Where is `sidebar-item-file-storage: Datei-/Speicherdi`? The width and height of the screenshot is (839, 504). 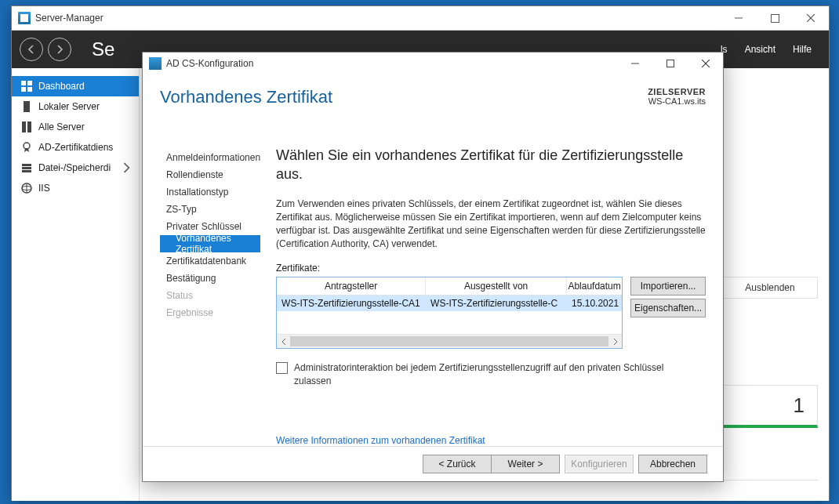
sidebar-item-file-storage: Datei-/Speicherdi is located at coordinates (75, 168).